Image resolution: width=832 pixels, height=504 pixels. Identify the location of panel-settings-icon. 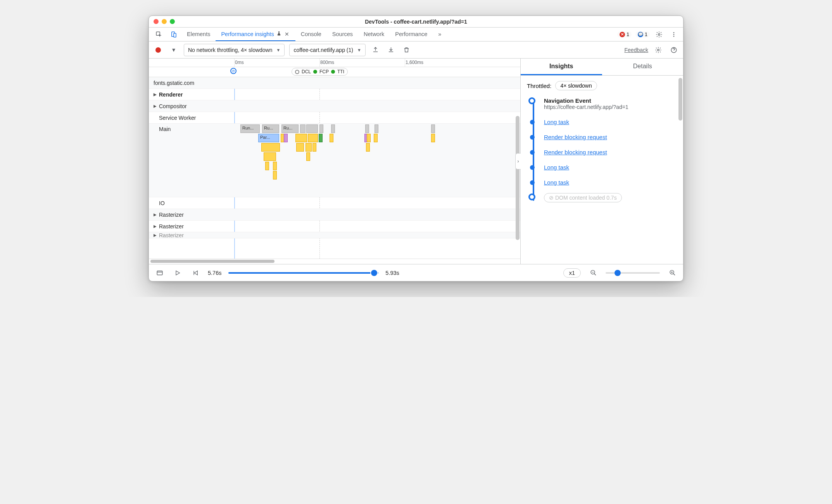
(658, 50).